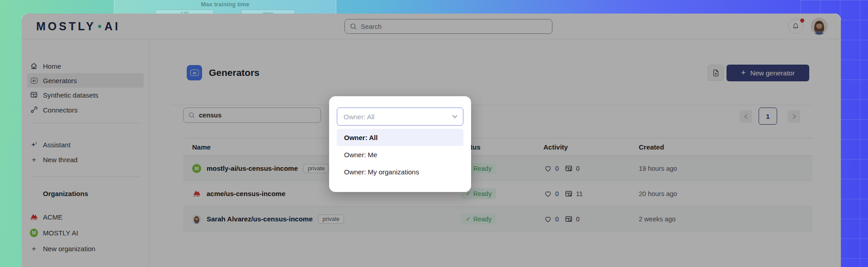  What do you see at coordinates (400, 155) in the screenshot?
I see `owner-option-me: Owner: Me` at bounding box center [400, 155].